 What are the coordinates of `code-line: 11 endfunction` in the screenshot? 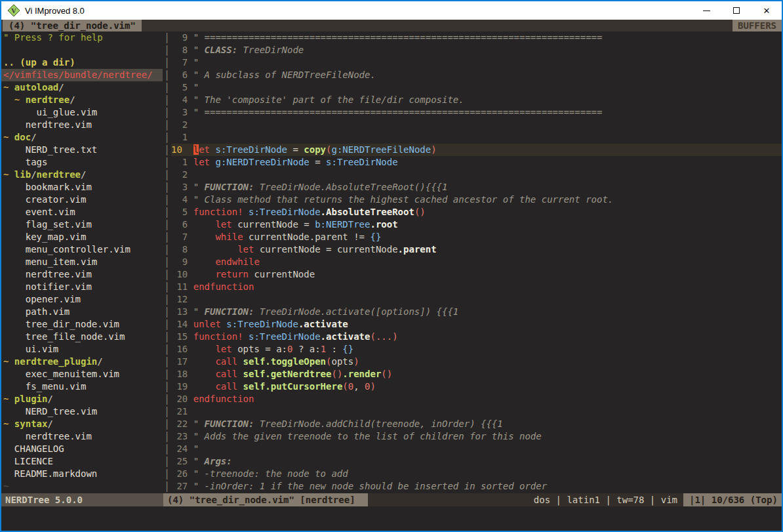 It's located at (476, 287).